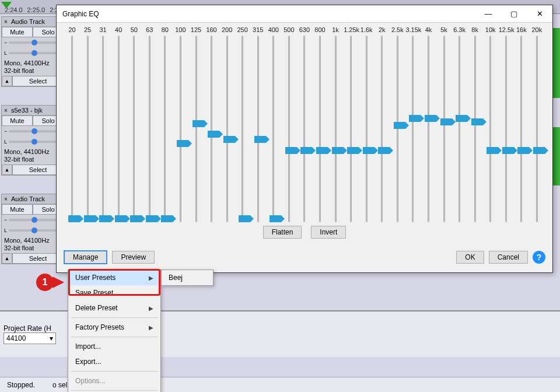 The image size is (560, 392). I want to click on band-label: 50, so click(134, 30).